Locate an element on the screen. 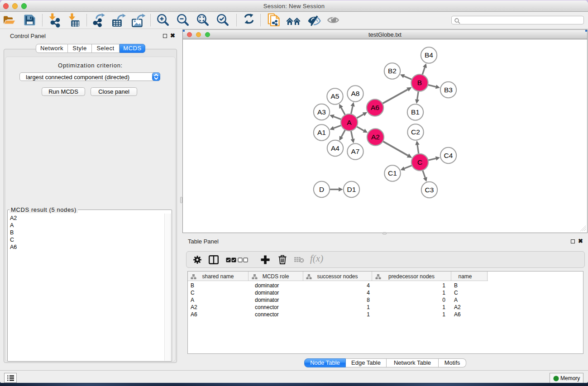  svg-text: A2 is located at coordinates (376, 137).